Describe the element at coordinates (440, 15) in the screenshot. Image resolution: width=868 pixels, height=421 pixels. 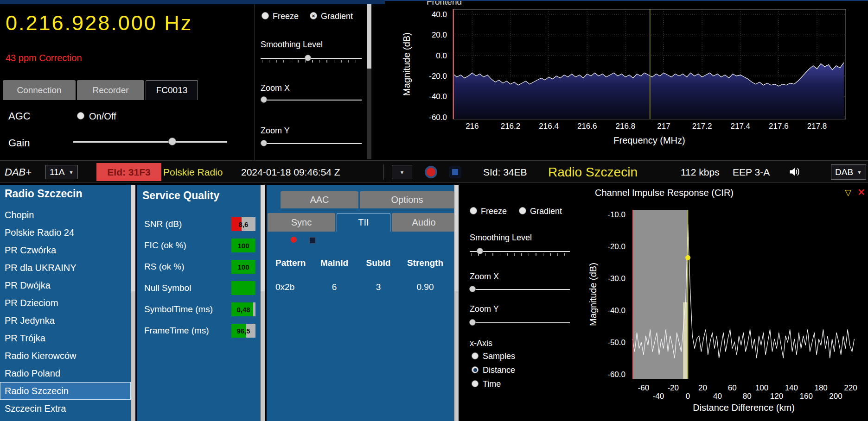
I see `svg-text: 40.0` at that location.